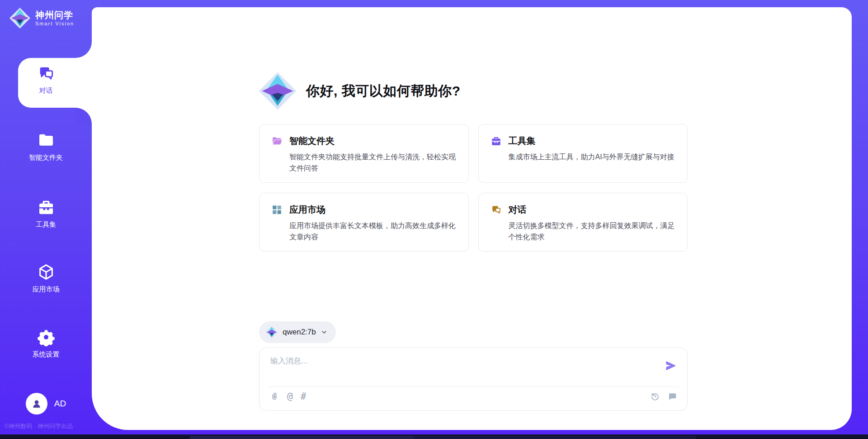 This screenshot has width=868, height=439. What do you see at coordinates (522, 141) in the screenshot?
I see `card-title: 工具集` at bounding box center [522, 141].